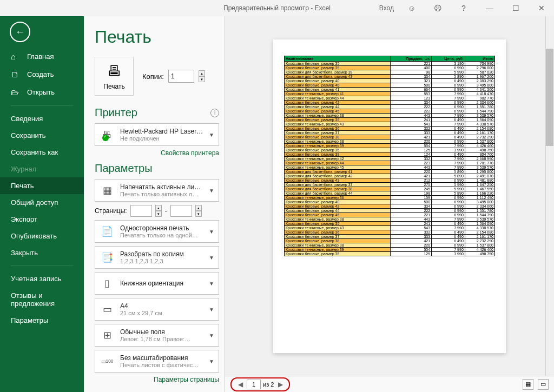 The width and height of the screenshot is (554, 392). I want to click on zoom-to-page-button: ▭, so click(543, 384).